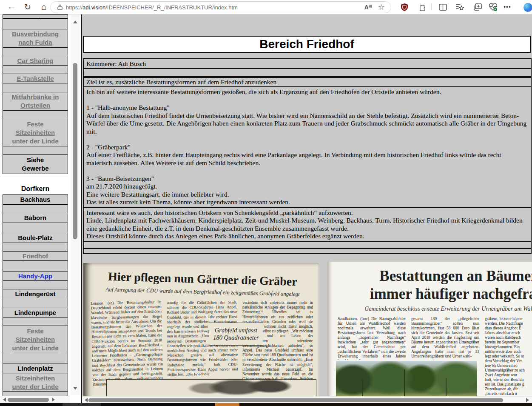 This screenshot has width=532, height=406. I want to click on paragraph: 3 - "Baum-Beisetzungen", so click(307, 179).